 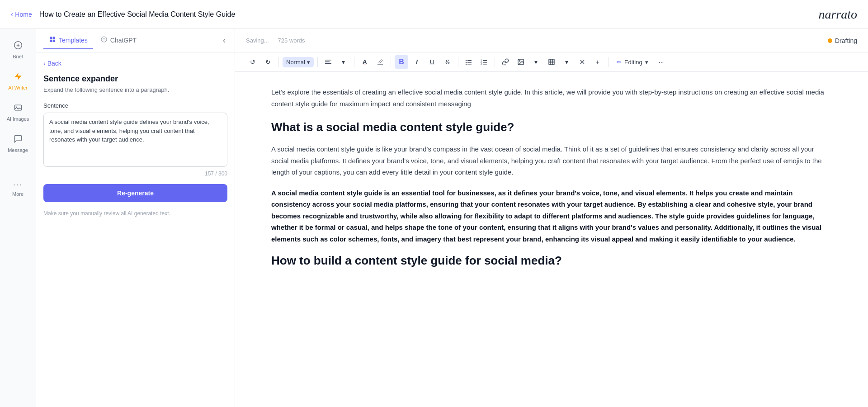 I want to click on highlight-button, so click(x=380, y=62).